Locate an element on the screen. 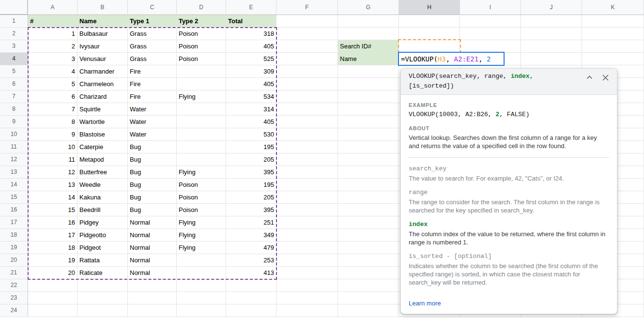 The height and width of the screenshot is (318, 644). cell-B17: Pidgey is located at coordinates (103, 223).